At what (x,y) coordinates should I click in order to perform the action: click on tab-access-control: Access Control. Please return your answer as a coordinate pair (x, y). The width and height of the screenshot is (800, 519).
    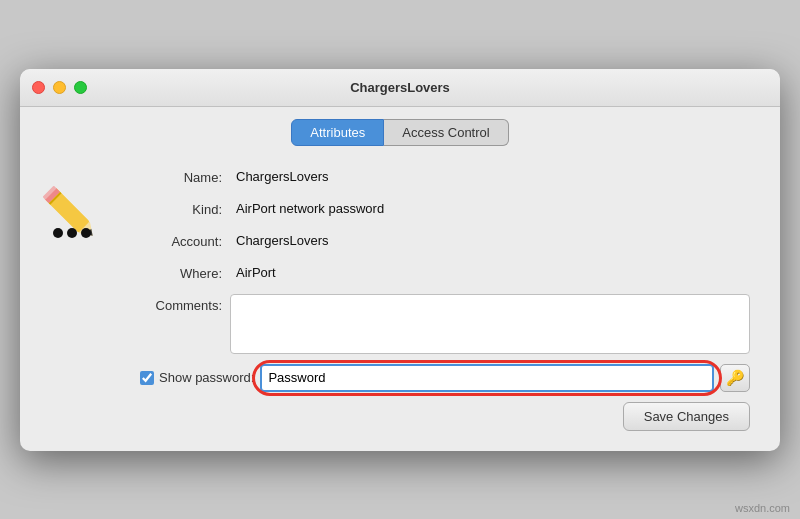
    Looking at the image, I should click on (446, 132).